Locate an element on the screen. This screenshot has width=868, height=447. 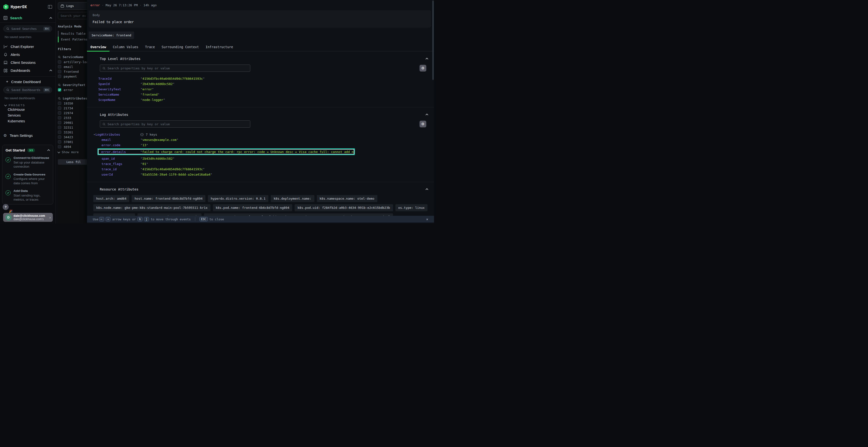
tab-infrastructure: Infrastructure is located at coordinates (219, 47).